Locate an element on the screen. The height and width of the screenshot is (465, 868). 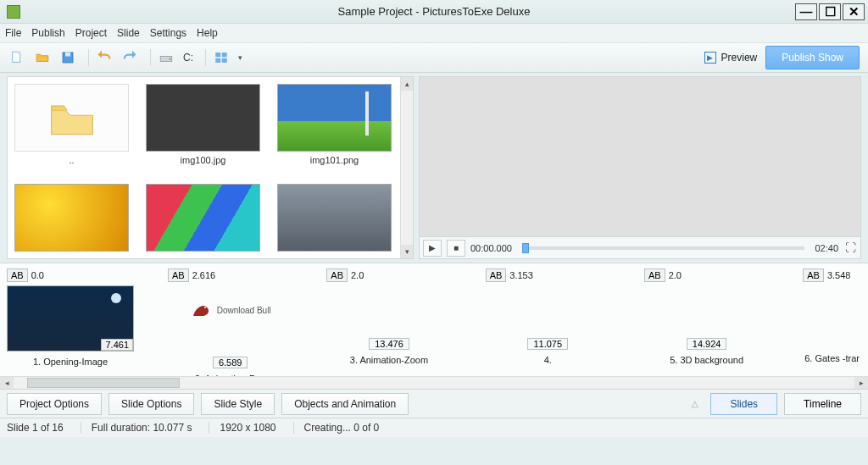
drive-icon is located at coordinates (166, 58).